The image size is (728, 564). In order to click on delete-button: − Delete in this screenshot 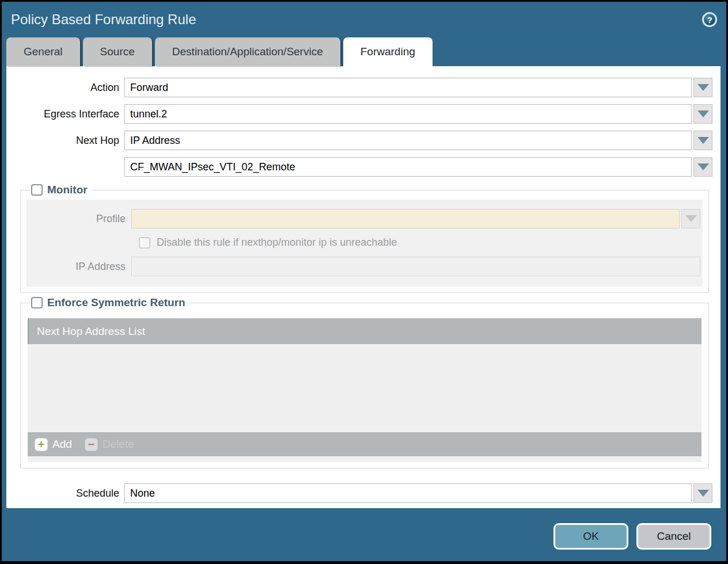, I will do `click(109, 444)`.